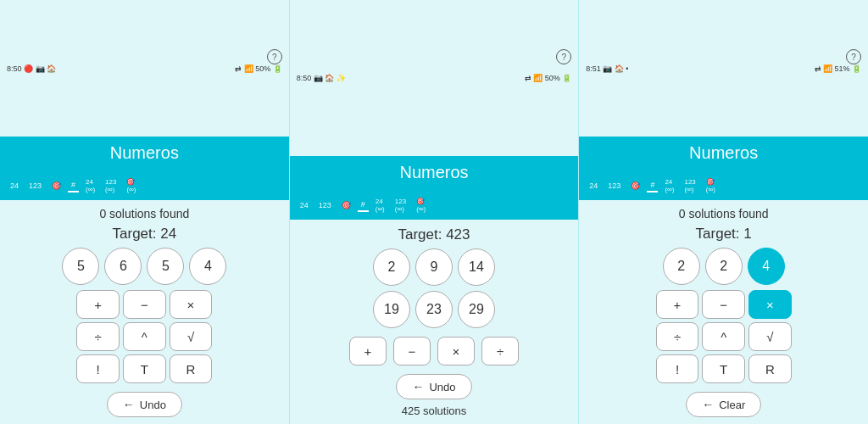  What do you see at coordinates (434, 171) in the screenshot?
I see `app-header-2: Numeros` at bounding box center [434, 171].